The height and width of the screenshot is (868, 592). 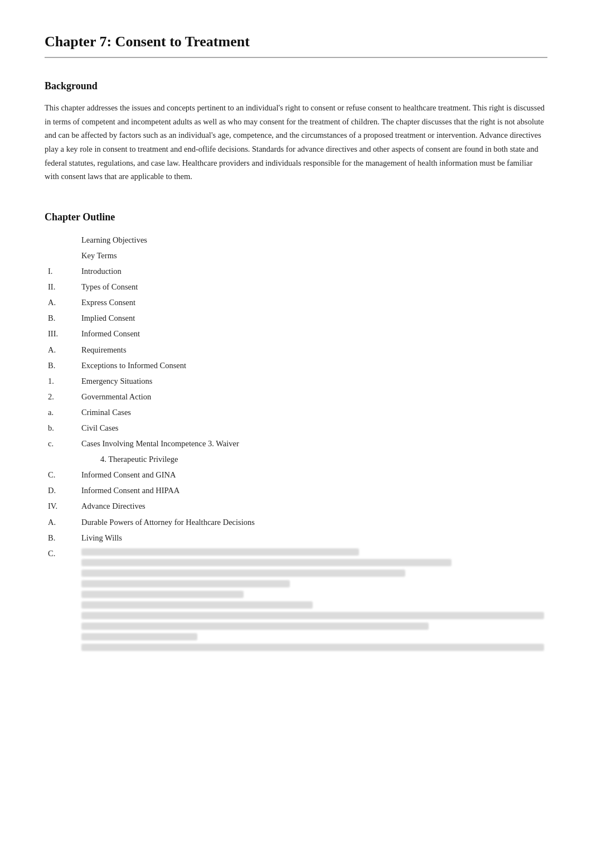 What do you see at coordinates (313, 538) in the screenshot?
I see `outline-label: Living Wills` at bounding box center [313, 538].